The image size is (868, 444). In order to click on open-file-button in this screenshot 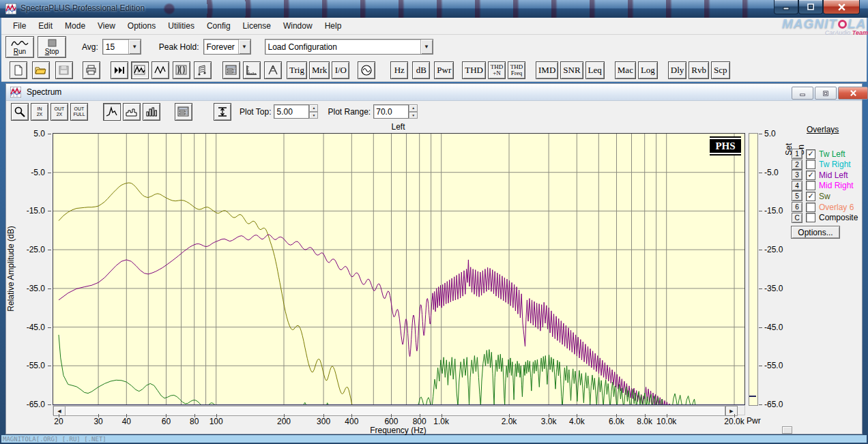, I will do `click(41, 70)`.